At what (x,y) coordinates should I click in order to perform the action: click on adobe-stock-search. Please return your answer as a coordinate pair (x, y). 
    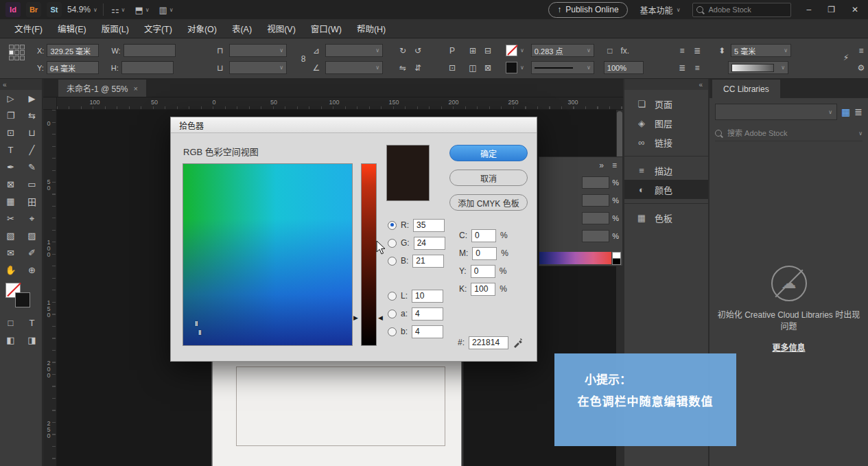
    Looking at the image, I should click on (742, 10).